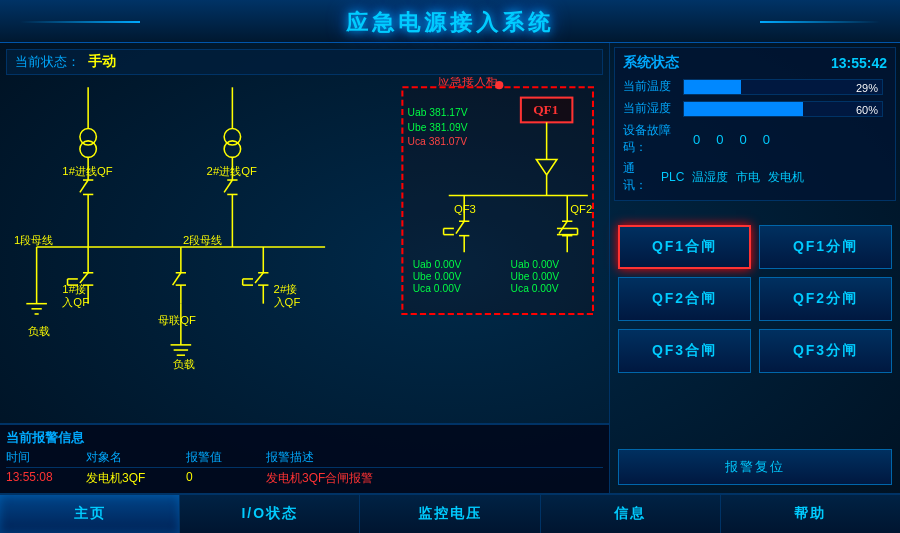  Describe the element at coordinates (653, 108) in the screenshot. I see `humidity-label: 当前湿度` at that location.